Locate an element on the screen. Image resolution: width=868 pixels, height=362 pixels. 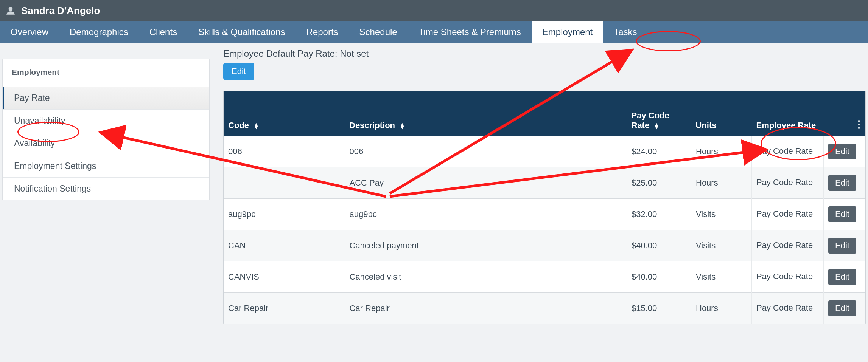
col-units: Units is located at coordinates (722, 113).